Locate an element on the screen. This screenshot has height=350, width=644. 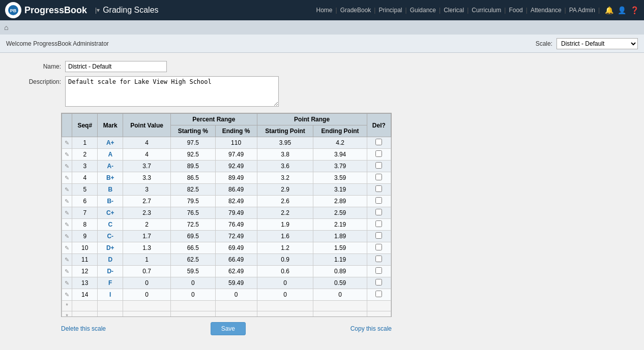
seq-cell: 10 is located at coordinates (85, 248).